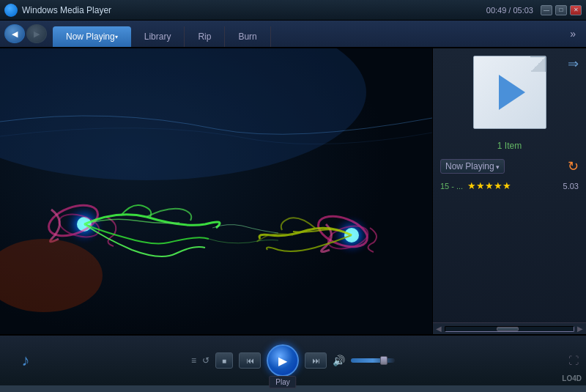 The width and height of the screenshot is (586, 392). I want to click on wmp-icon, so click(11, 10).